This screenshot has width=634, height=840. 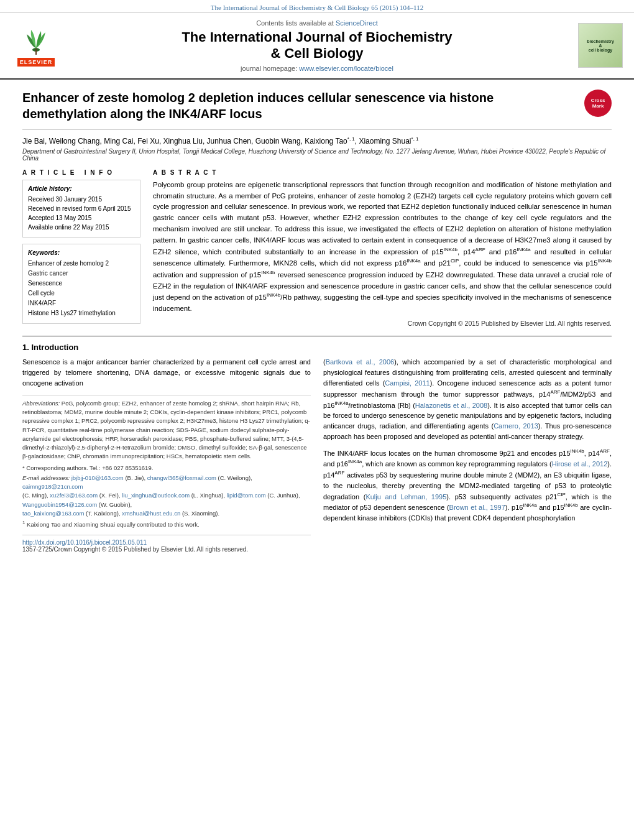 I want to click on affiliation: Department of Gastrointestinal Surgery I…, so click(x=317, y=155).